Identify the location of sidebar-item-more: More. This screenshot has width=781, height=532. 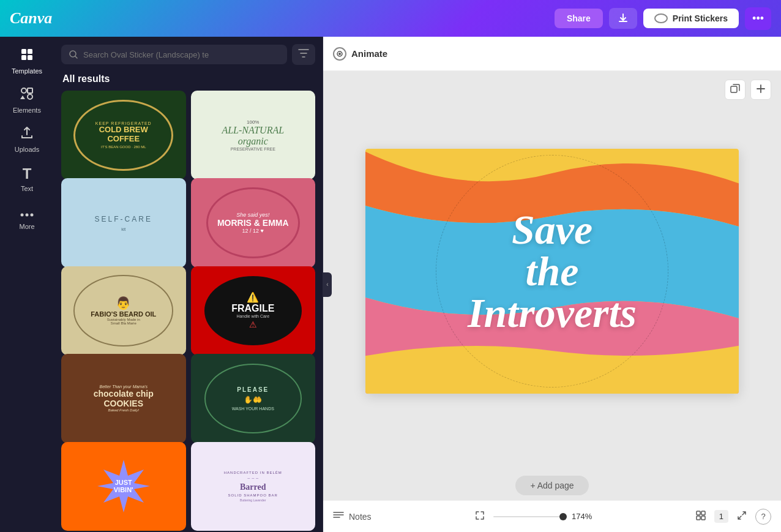
(27, 217).